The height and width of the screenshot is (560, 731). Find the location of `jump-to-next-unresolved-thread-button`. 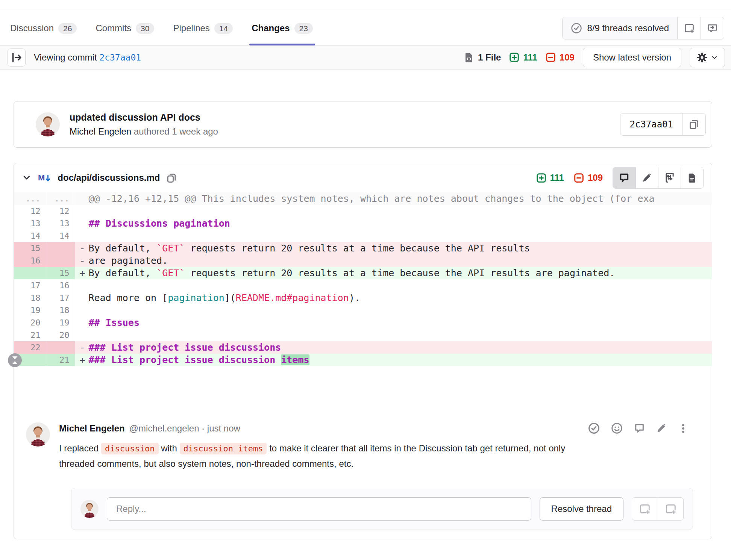

jump-to-next-unresolved-thread-button is located at coordinates (712, 28).